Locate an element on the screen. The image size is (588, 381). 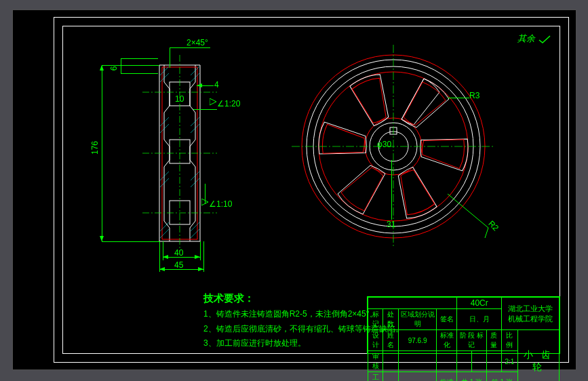
dim-176: 176 is located at coordinates (95, 148).